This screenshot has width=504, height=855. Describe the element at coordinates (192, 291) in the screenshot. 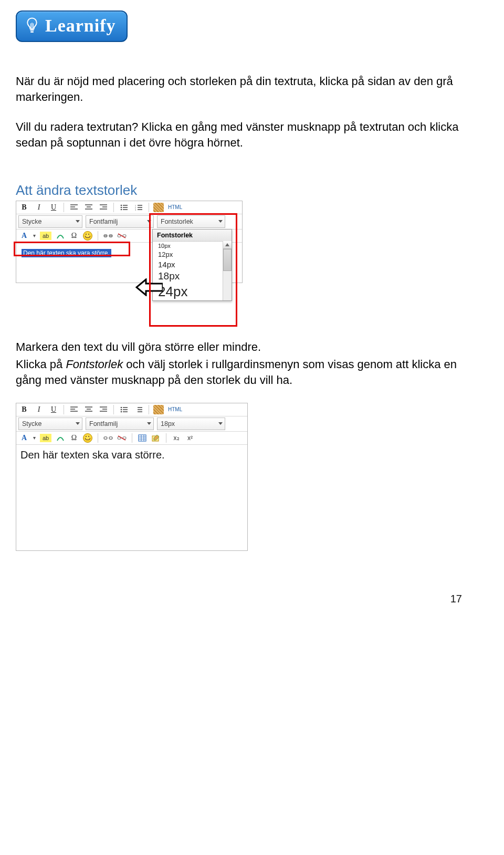

I see `fontsize-option-24: 24px` at that location.